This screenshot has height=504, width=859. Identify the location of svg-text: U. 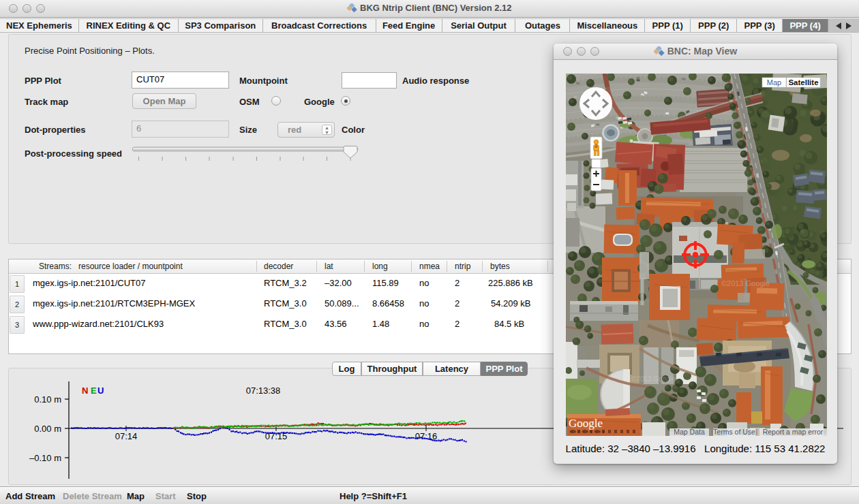
(101, 391).